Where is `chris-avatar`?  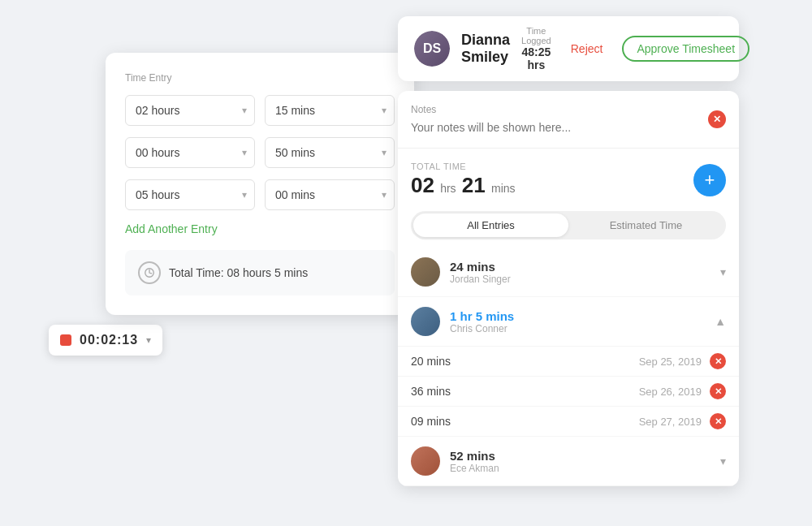
chris-avatar is located at coordinates (425, 321).